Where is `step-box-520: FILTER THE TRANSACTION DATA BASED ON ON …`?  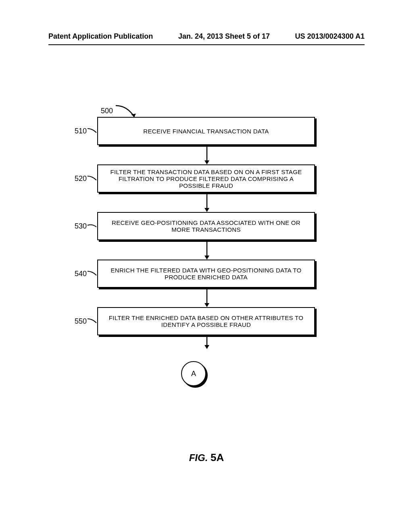
step-box-520: FILTER THE TRANSACTION DATA BASED ON ON … is located at coordinates (206, 179).